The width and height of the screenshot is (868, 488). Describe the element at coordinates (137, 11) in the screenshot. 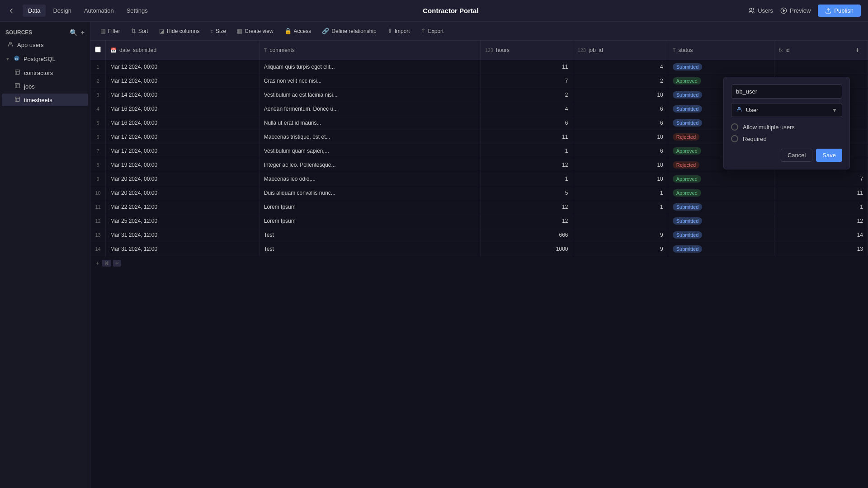

I see `tab-settings: Settings` at that location.